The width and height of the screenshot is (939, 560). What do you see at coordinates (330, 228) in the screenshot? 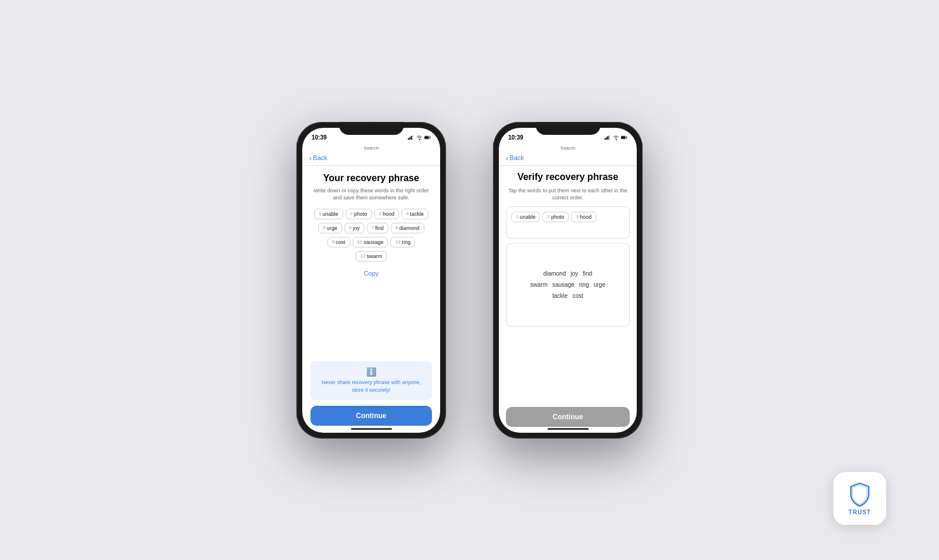
I see `word-chip-5: 5 urge` at bounding box center [330, 228].